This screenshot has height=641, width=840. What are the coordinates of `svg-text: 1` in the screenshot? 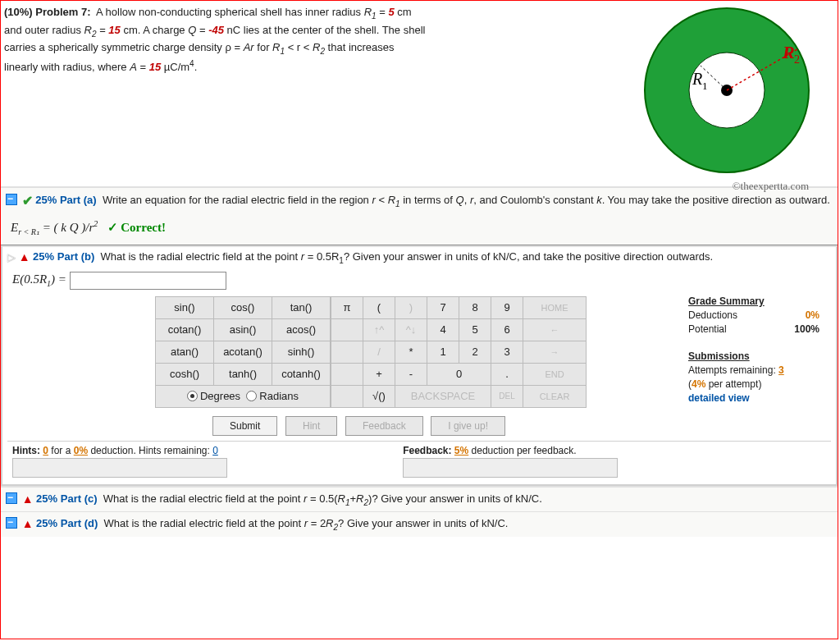 It's located at (705, 85).